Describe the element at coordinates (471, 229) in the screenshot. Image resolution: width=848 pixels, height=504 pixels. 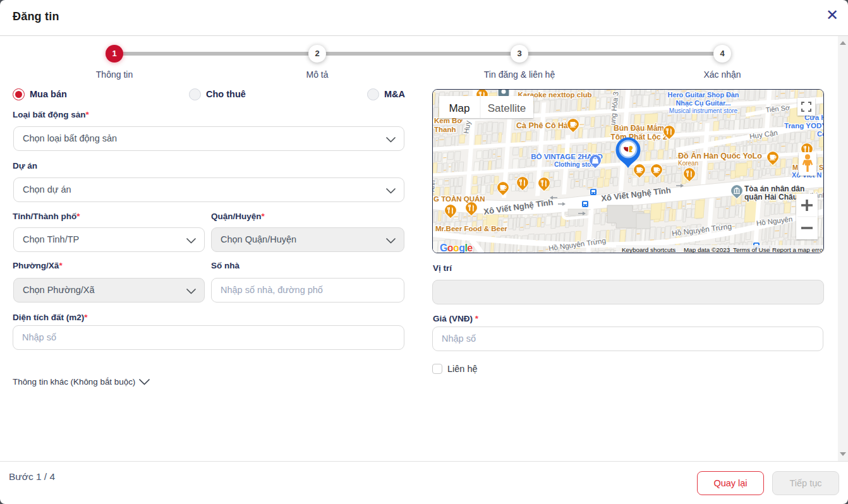
I see `svg-text: Mr.Beer Food & Beer` at that location.